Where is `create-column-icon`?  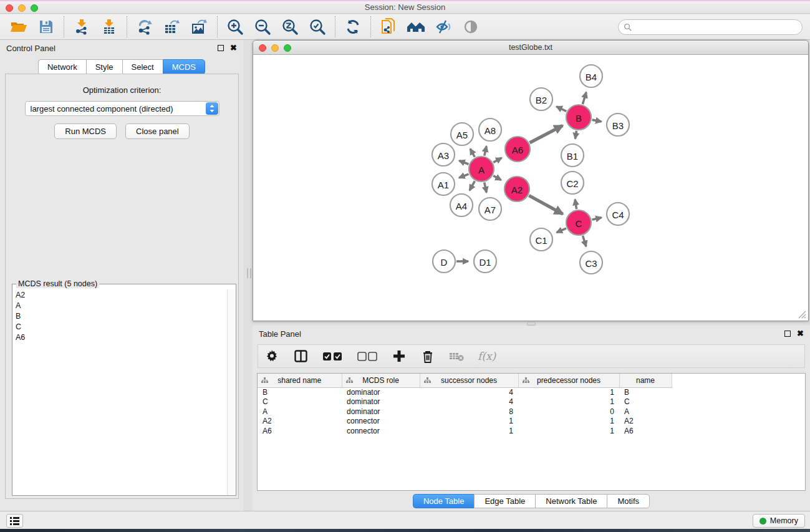 create-column-icon is located at coordinates (399, 356).